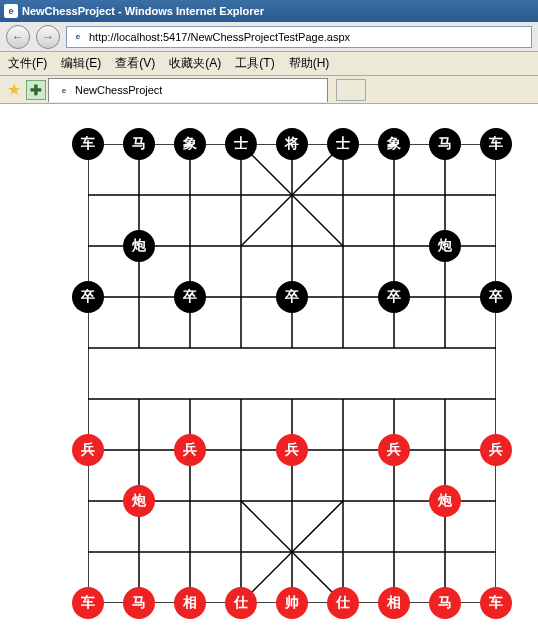 The image size is (538, 630). Describe the element at coordinates (88, 450) in the screenshot. I see `piece-red-6-0: 兵` at that location.